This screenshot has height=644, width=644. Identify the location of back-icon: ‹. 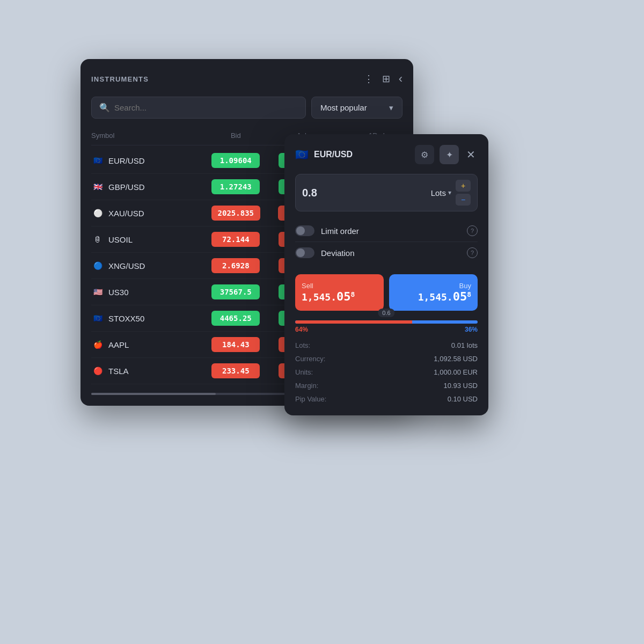
(400, 79).